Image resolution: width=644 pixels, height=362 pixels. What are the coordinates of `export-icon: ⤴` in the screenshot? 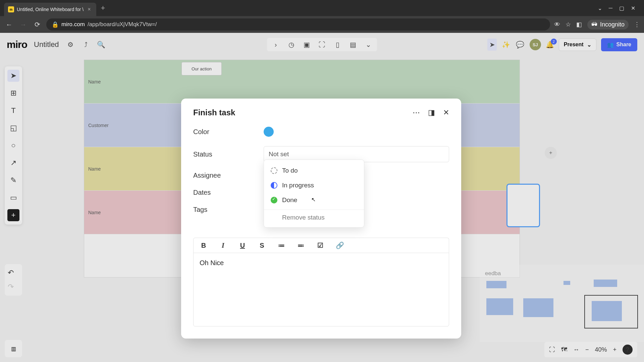 It's located at (86, 45).